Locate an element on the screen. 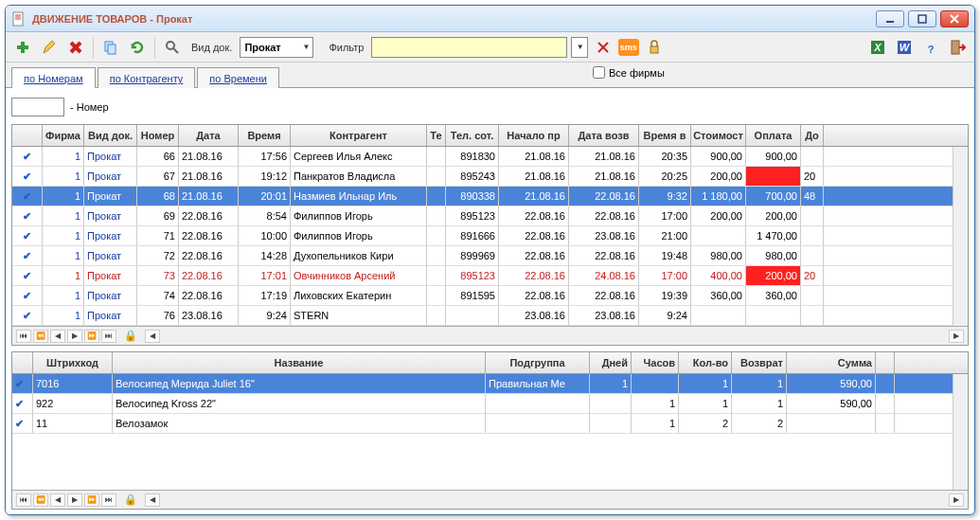 This screenshot has height=520, width=980. detail-row: ✔ 11Велозамок 12 2 is located at coordinates (483, 424).